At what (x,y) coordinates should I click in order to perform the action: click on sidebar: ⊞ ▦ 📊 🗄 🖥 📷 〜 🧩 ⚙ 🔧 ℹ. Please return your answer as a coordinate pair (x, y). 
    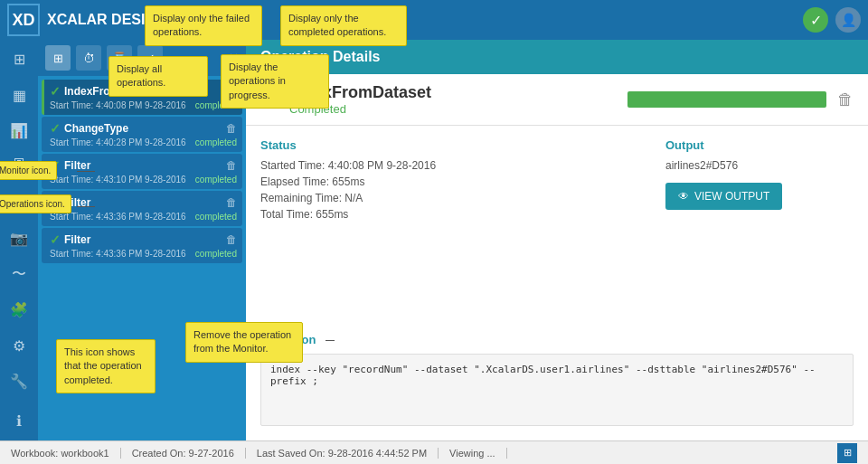
    Looking at the image, I should click on (19, 241).